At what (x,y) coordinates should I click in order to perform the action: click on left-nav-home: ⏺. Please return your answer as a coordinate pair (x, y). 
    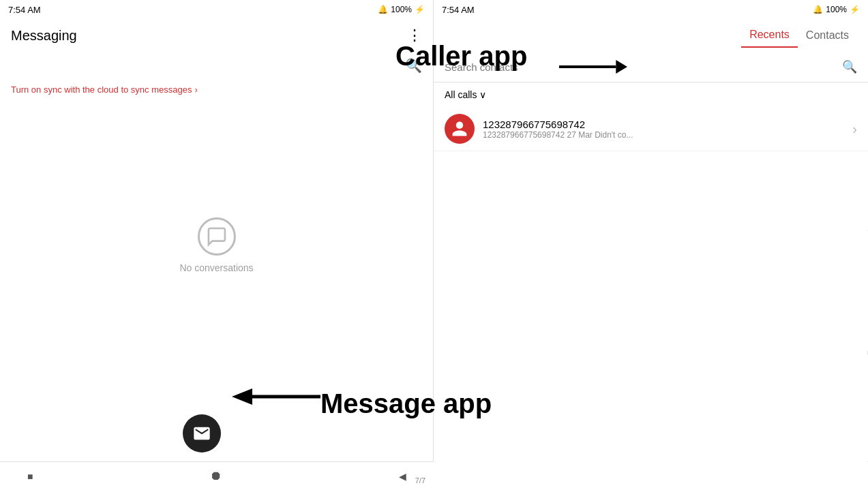
    Looking at the image, I should click on (216, 476).